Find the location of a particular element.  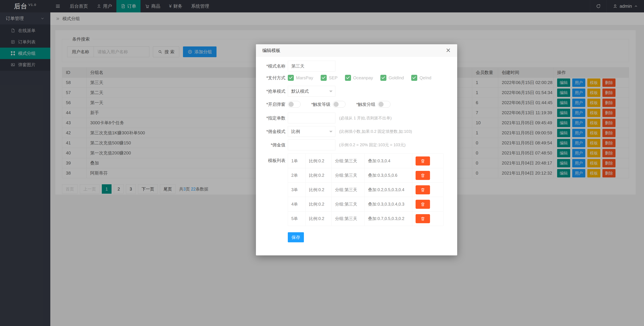

pay-option-oceanpay: Oceanpay is located at coordinates (359, 78).